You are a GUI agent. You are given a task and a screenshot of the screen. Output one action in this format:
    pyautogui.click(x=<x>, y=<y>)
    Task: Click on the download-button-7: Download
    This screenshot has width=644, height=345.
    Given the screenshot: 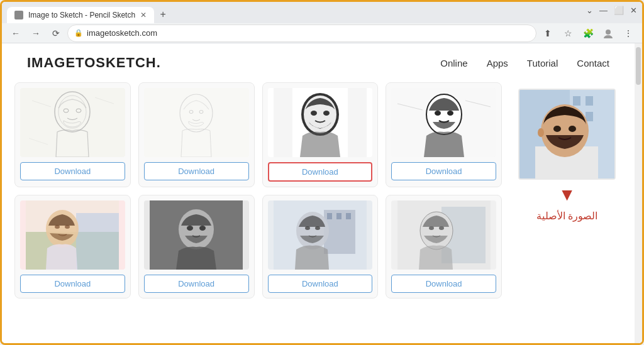 What is the action you would take?
    pyautogui.click(x=321, y=284)
    